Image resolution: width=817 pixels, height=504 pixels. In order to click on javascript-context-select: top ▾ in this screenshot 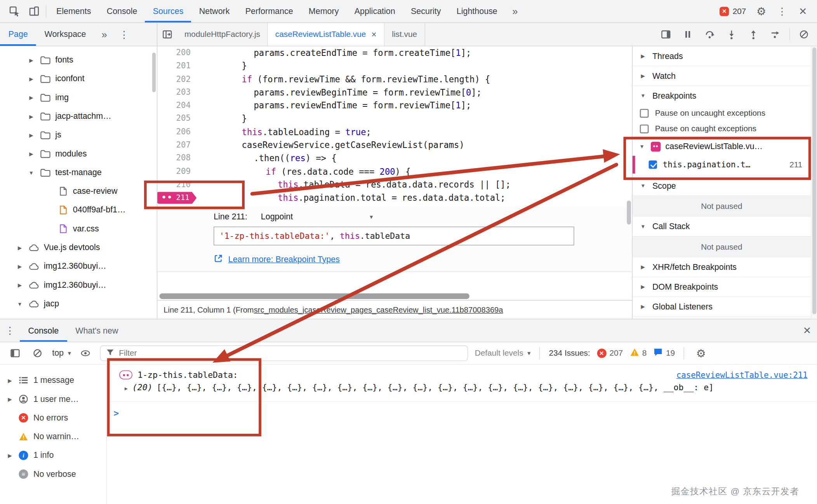, I will do `click(61, 353)`.